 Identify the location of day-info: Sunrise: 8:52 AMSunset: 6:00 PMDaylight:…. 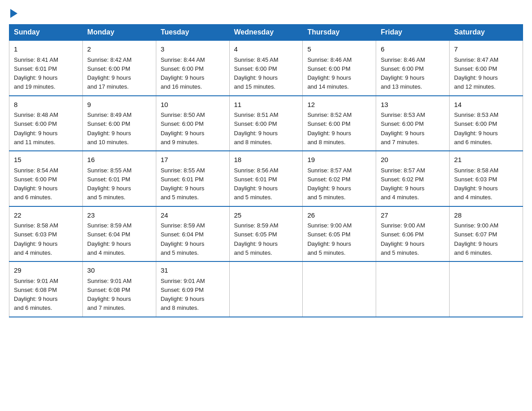
(330, 128).